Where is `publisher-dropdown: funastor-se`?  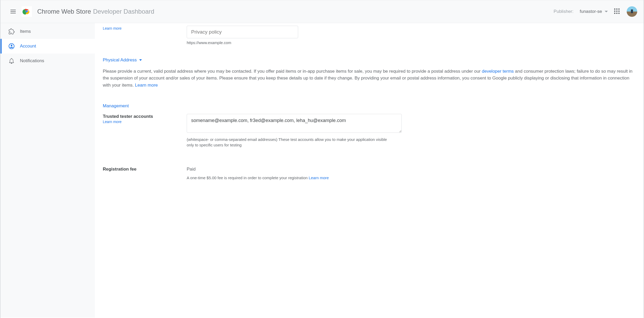
publisher-dropdown: funastor-se is located at coordinates (594, 12).